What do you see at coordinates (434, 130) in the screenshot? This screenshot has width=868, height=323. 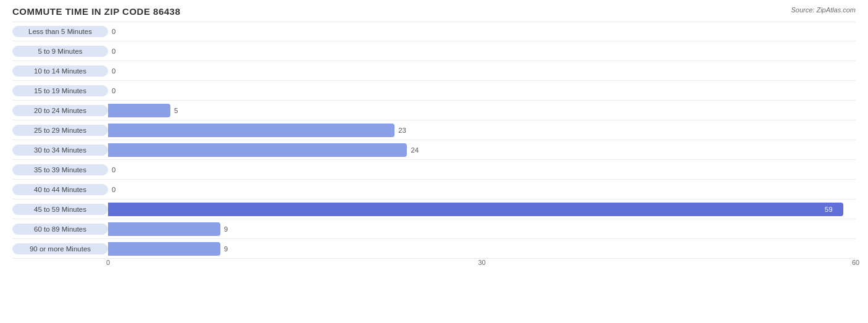 I see `table-row: 25 to 29 Minutes23` at bounding box center [434, 130].